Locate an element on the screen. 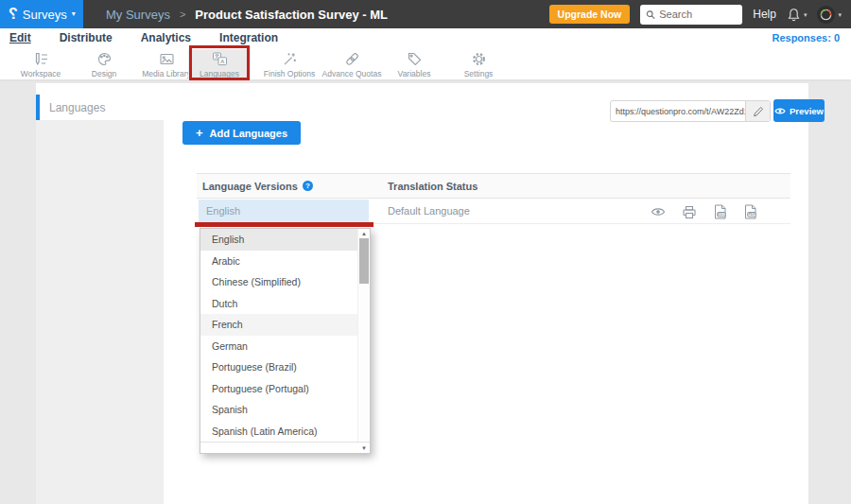  view-language-button is located at coordinates (658, 212).